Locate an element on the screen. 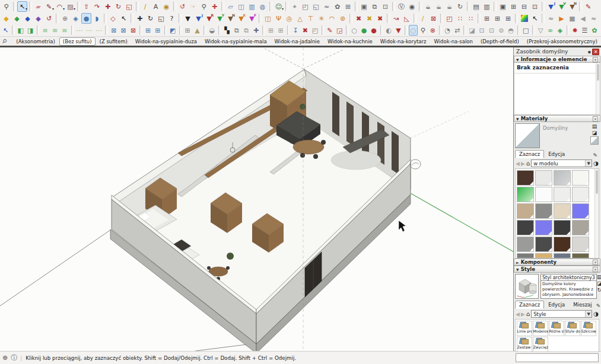 The height and width of the screenshot is (364, 601). mirror-red-button: ⊠ is located at coordinates (133, 30).